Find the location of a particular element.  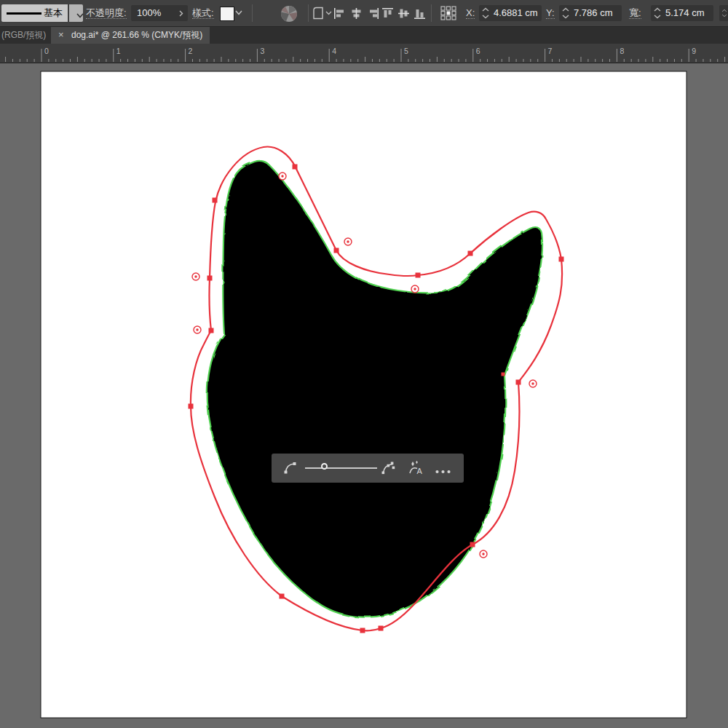

x-value: 4.6881 cm is located at coordinates (515, 13).